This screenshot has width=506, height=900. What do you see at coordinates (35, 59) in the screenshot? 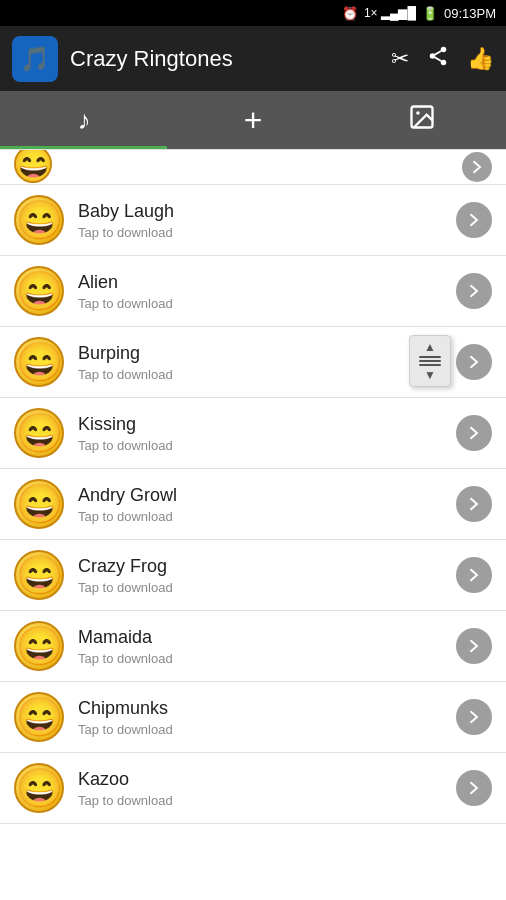
I see `app-logo: 🎵` at bounding box center [35, 59].